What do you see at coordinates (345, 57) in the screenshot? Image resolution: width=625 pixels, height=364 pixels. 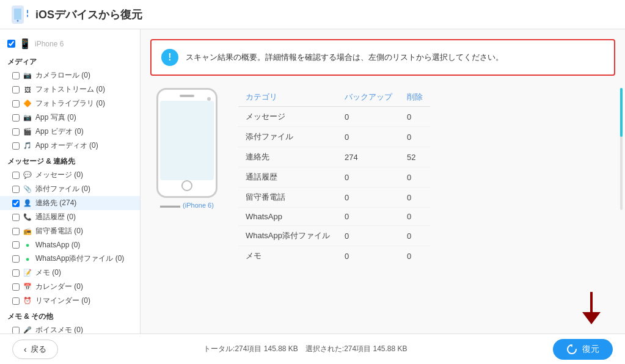 I see `alert-text: スキャン結果の概要。詳細情報を確認する場合は、左側のリストから選択してください。` at bounding box center [345, 57].